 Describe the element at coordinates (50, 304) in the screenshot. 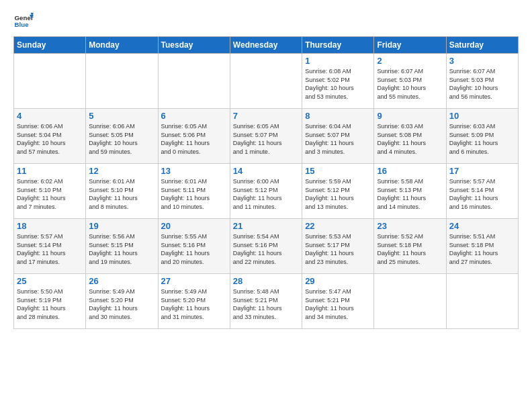

I see `day-info: Sunrise: 5:50 AM Sunset: 5:19 PM Dayligh…` at that location.